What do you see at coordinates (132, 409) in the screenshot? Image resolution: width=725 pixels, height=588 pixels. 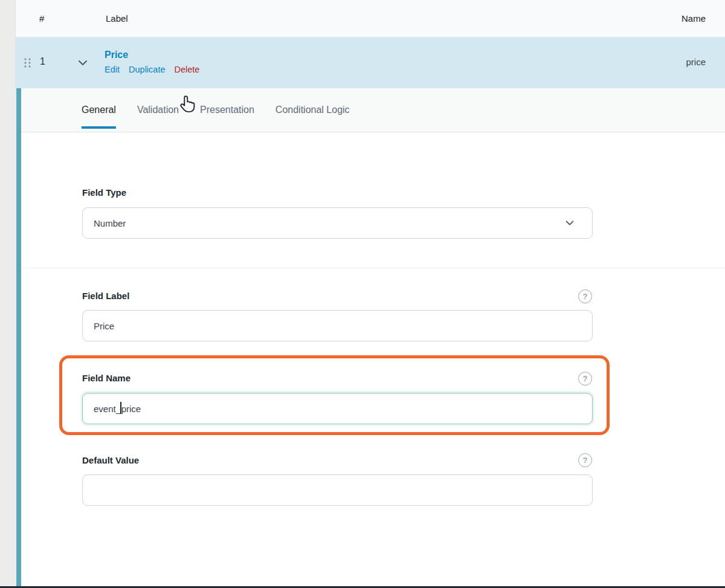 I see `field-name-value-after-caret: price` at bounding box center [132, 409].